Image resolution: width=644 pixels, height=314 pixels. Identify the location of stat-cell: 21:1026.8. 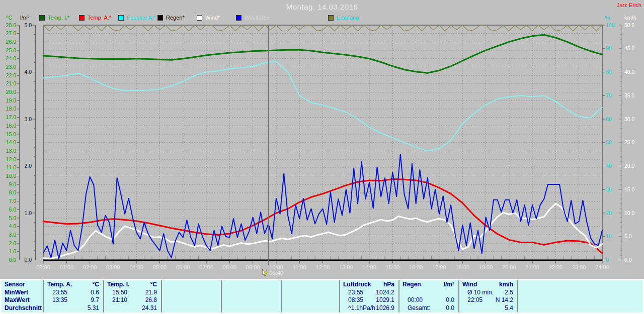
(133, 300).